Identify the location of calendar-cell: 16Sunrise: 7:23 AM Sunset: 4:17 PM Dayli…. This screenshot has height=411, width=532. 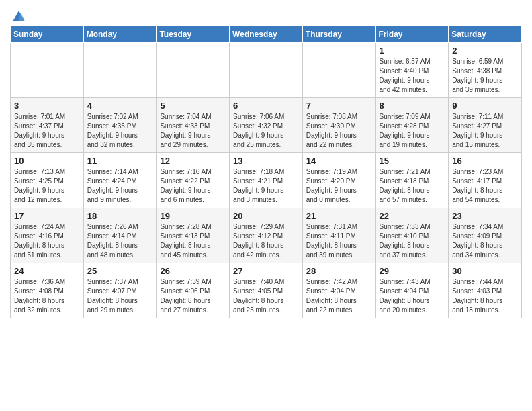
(485, 181).